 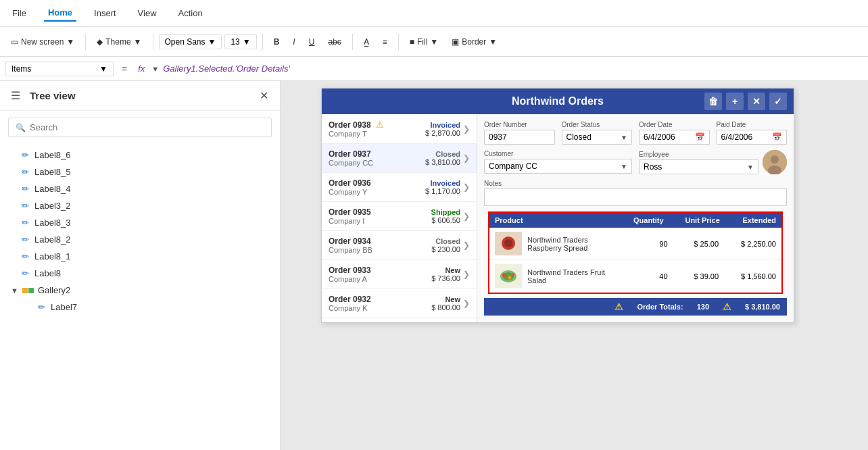 I want to click on chevron-down-icon-7: ▼, so click(x=103, y=69).